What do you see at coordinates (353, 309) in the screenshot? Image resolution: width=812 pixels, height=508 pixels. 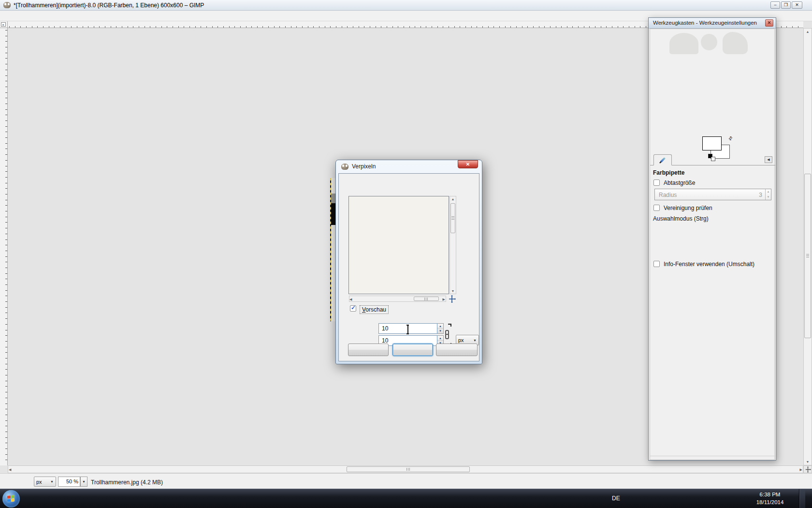 I see `preview-checkbox` at bounding box center [353, 309].